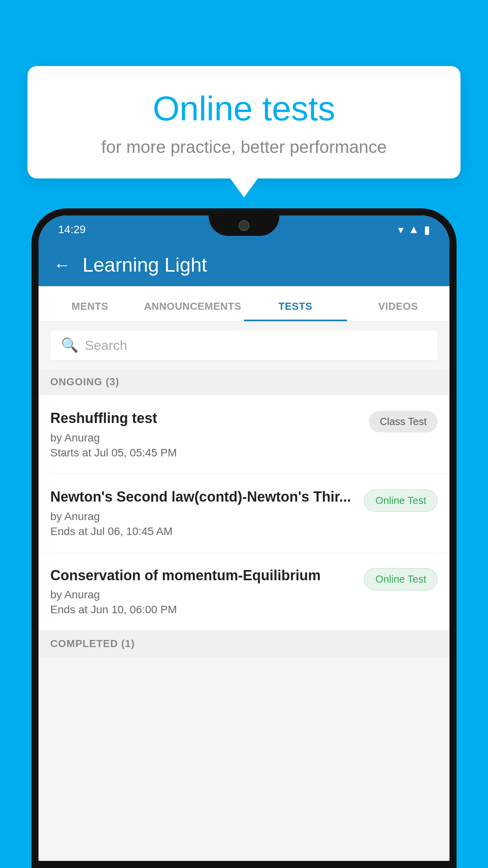 Image resolution: width=488 pixels, height=868 pixels. I want to click on tab-ments: MENTS, so click(90, 303).